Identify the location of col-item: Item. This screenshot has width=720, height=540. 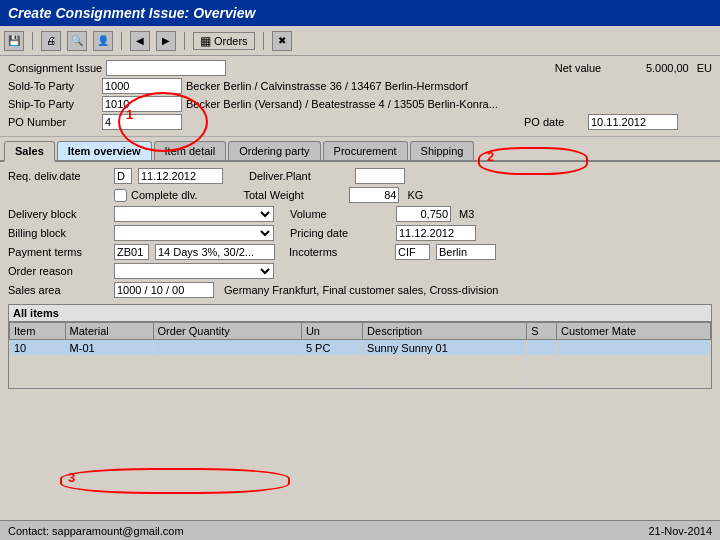
(38, 332).